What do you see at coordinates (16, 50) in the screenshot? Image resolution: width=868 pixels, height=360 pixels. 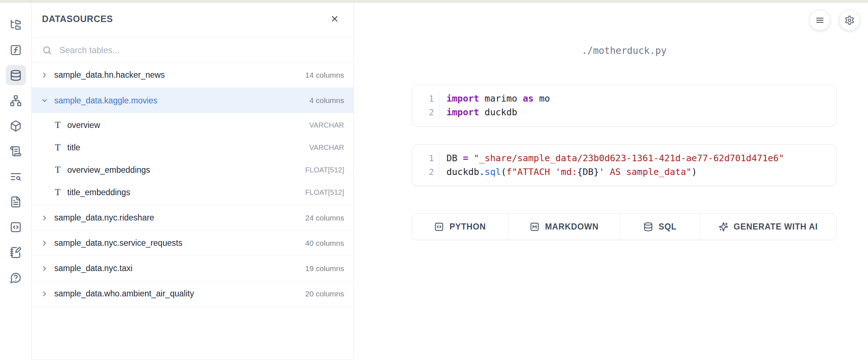 I see `sidebar-item-variables` at bounding box center [16, 50].